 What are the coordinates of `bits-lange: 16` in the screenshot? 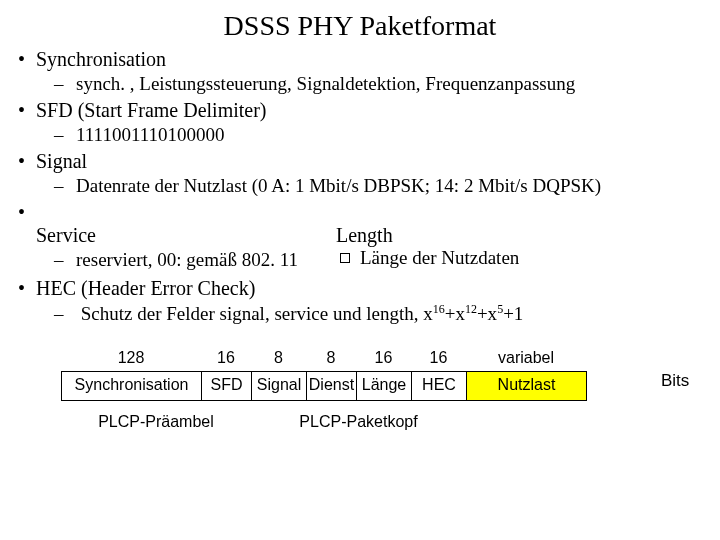 It's located at (384, 358).